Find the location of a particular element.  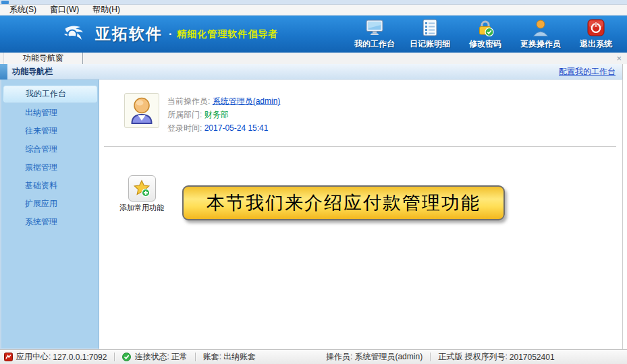

brand-name: 亚拓软件 is located at coordinates (129, 34).